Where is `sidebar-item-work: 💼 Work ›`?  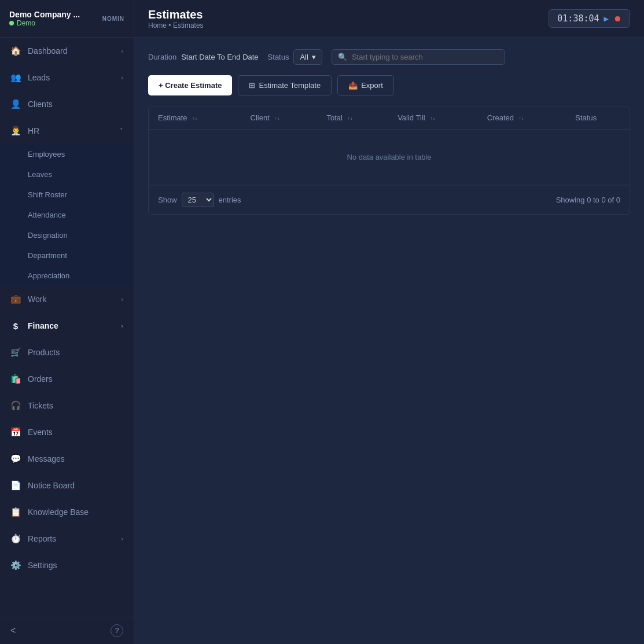
sidebar-item-work: 💼 Work › is located at coordinates (67, 299).